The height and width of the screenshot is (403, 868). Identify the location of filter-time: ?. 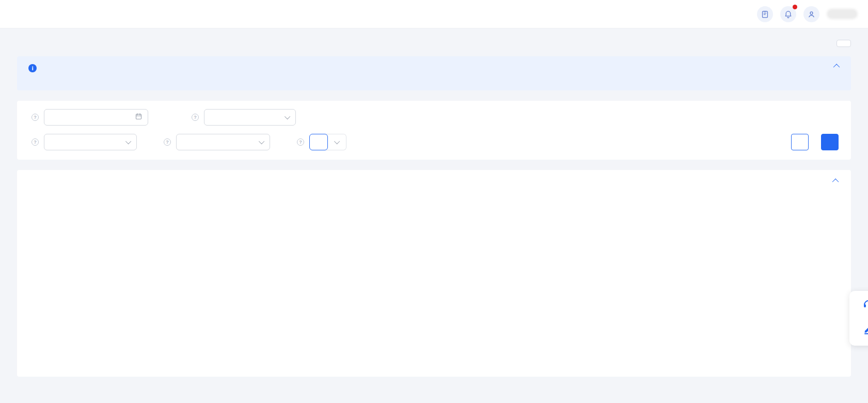
(89, 117).